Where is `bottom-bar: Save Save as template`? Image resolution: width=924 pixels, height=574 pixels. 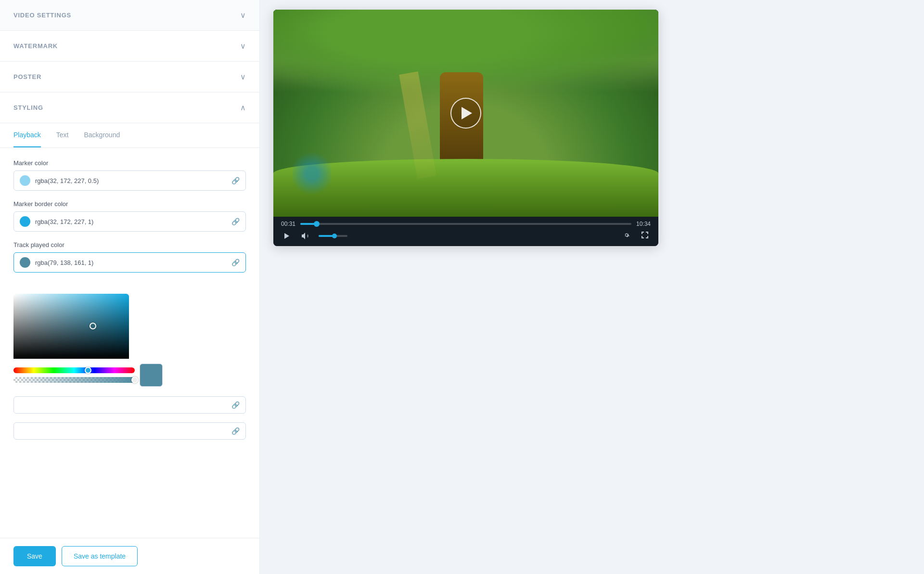
bottom-bar: Save Save as template is located at coordinates (130, 556).